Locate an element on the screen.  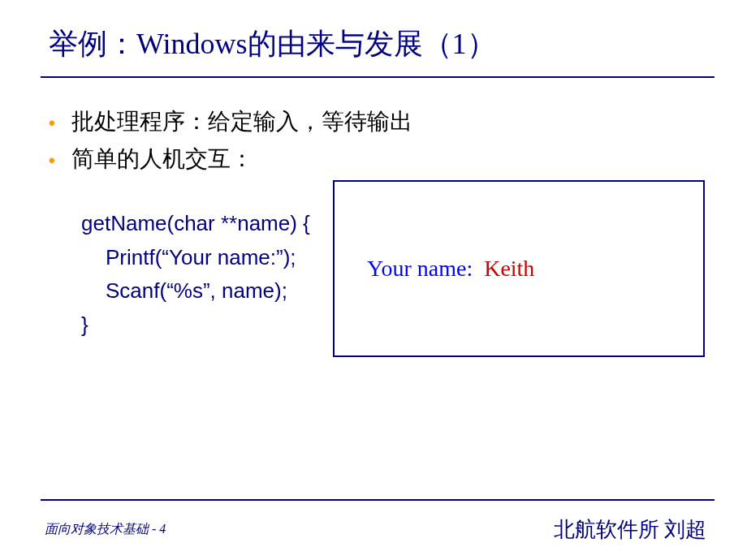
output-label: Your name: is located at coordinates (420, 269).